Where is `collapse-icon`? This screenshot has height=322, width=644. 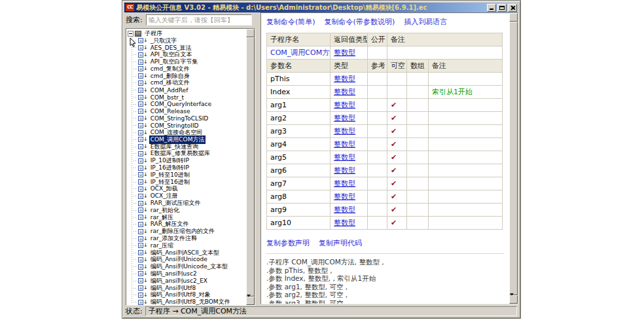 collapse-icon is located at coordinates (131, 34).